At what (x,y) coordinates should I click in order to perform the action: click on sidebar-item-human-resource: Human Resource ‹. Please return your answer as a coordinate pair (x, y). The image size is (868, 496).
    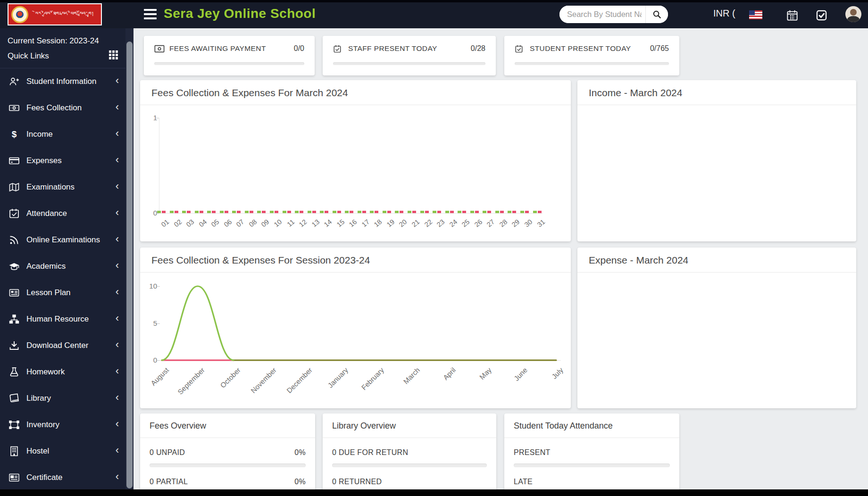
    Looking at the image, I should click on (63, 319).